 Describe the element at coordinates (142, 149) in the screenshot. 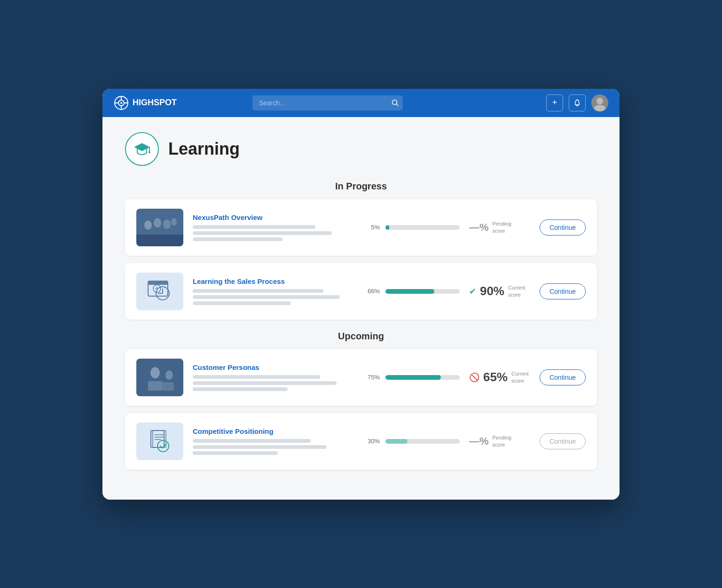

I see `graduation-cap-icon` at that location.